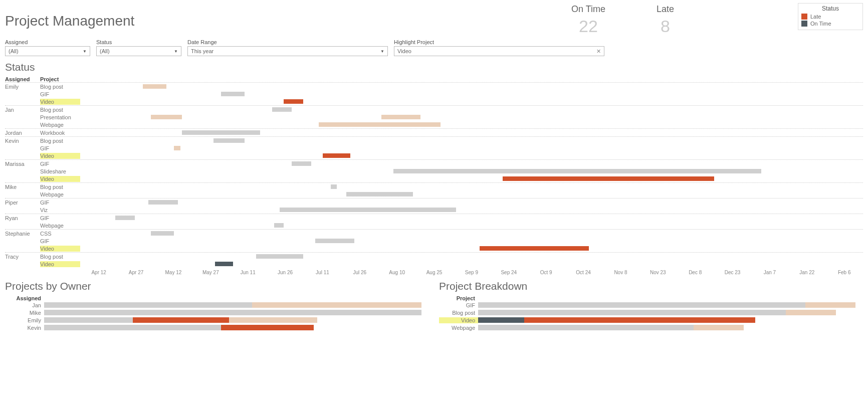 The width and height of the screenshot is (868, 394). Describe the element at coordinates (651, 320) in the screenshot. I see `bar-row: Video` at that location.